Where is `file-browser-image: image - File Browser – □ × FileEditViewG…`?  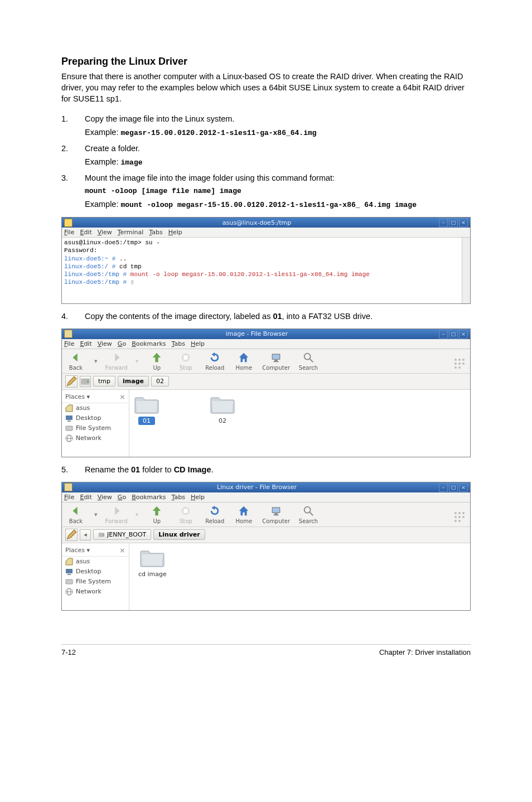 file-browser-image: image - File Browser – □ × FileEditViewG… is located at coordinates (266, 393).